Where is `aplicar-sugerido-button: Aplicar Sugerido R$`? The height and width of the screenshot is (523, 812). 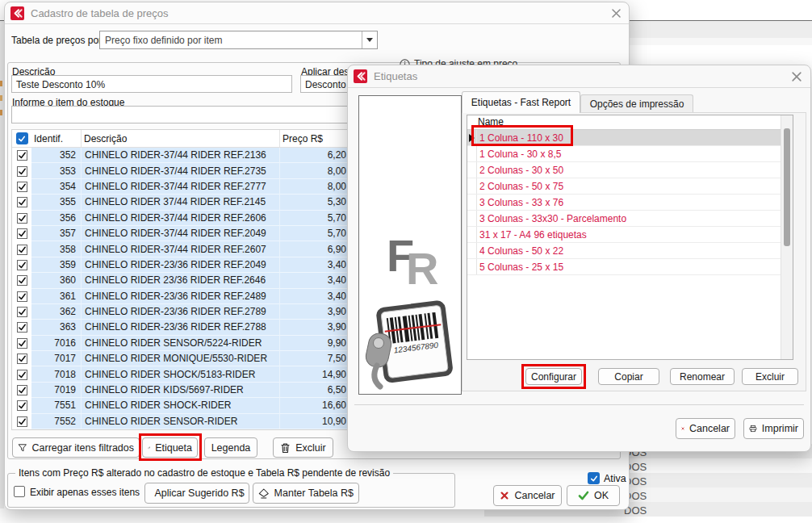
aplicar-sugerido-button: Aplicar Sugerido R$ is located at coordinates (197, 493).